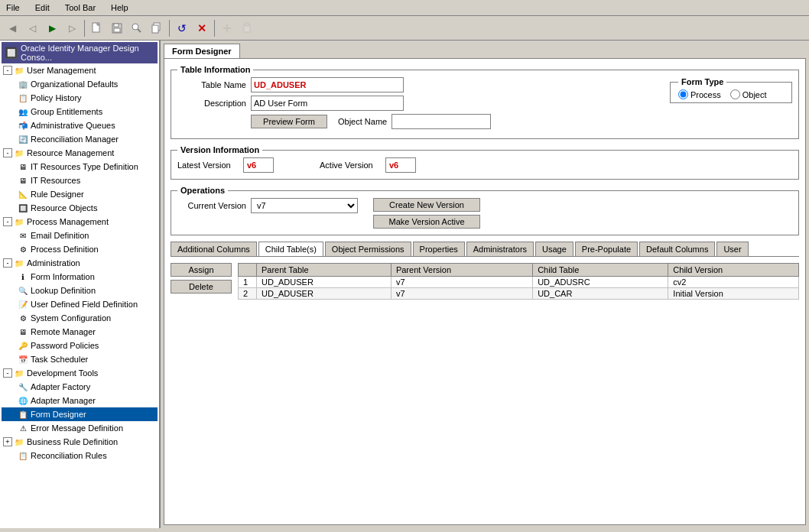  I want to click on sidebar-item-policy-history: 📋 Policy History, so click(80, 98).